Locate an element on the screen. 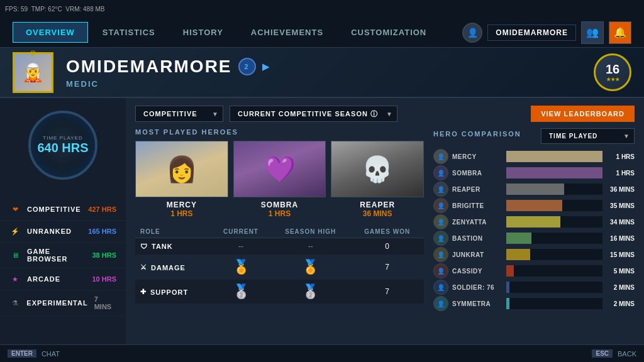 This screenshot has height=362, width=644. comparison-item-reaper: 👤 REAPER 36 MINS is located at coordinates (534, 189).